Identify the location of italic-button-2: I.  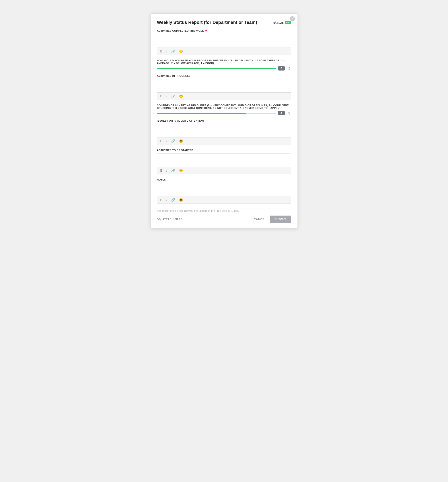
(167, 96).